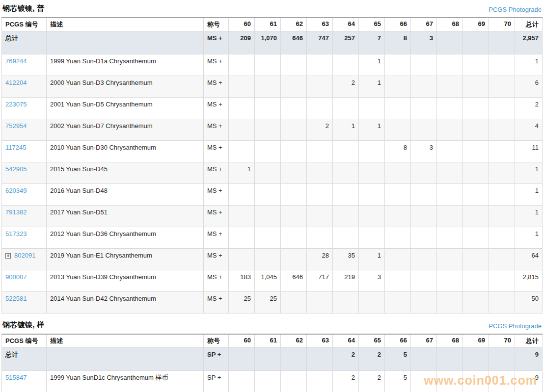  I want to click on pcgs-id-link: 620349, so click(16, 190).